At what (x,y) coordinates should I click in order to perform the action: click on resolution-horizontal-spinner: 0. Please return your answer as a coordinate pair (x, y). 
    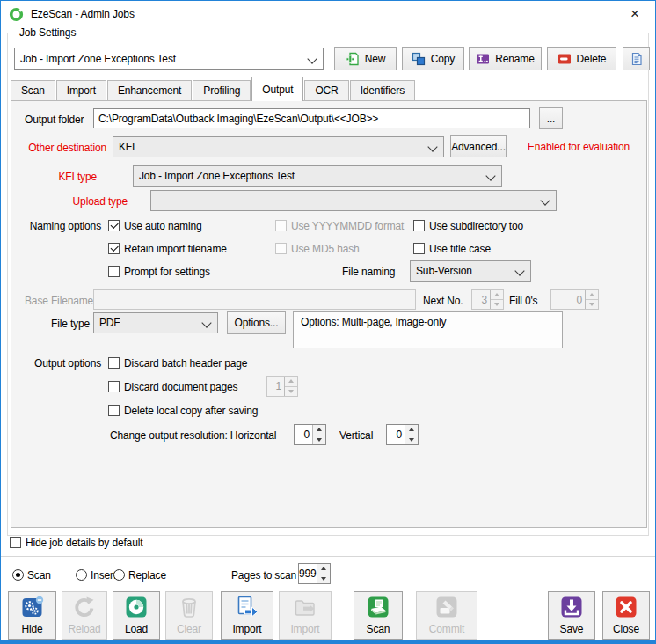
    Looking at the image, I should click on (310, 435).